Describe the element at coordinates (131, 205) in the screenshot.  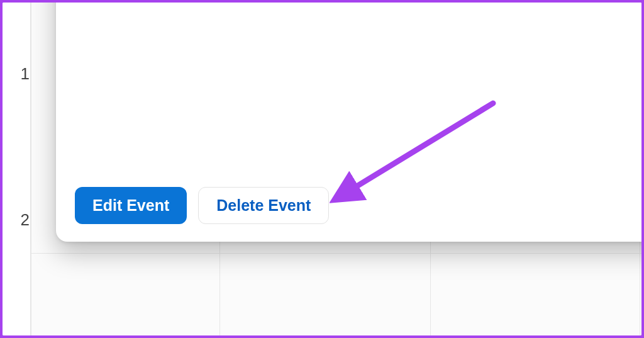
I see `edit-event-button: Edit Event` at that location.